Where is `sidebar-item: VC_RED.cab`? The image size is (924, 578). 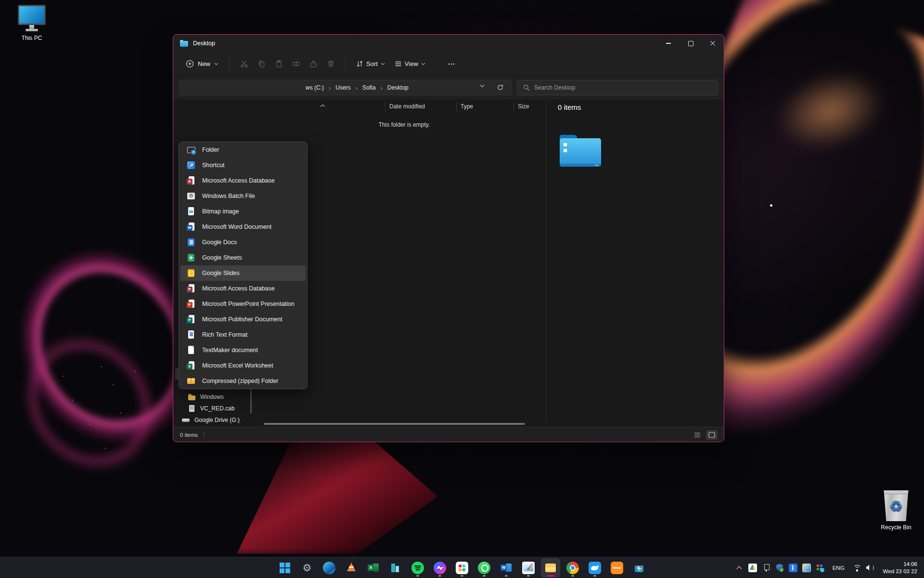
sidebar-item: VC_RED.cab is located at coordinates (213, 408).